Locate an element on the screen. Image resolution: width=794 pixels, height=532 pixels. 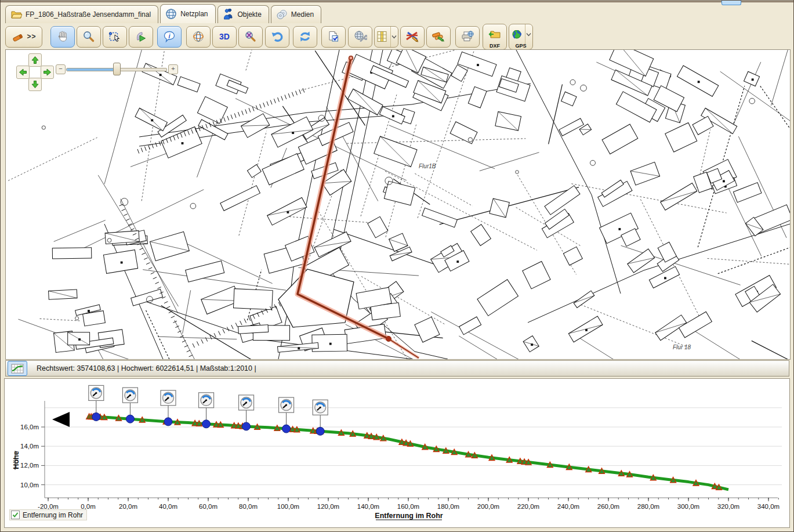
x-tick-label: 240,0m is located at coordinates (568, 506).